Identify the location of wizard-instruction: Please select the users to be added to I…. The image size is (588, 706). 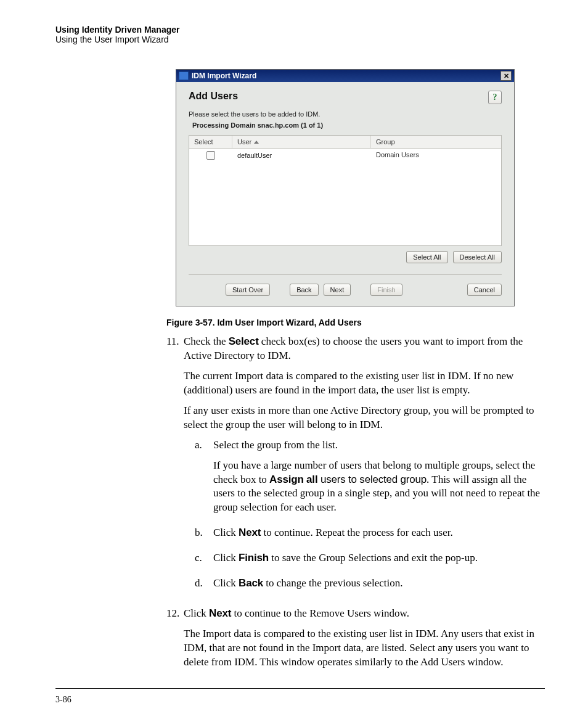
(345, 114).